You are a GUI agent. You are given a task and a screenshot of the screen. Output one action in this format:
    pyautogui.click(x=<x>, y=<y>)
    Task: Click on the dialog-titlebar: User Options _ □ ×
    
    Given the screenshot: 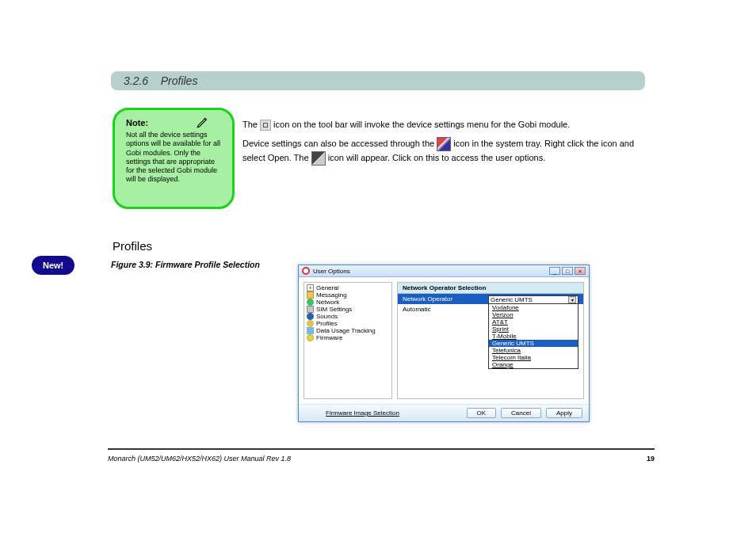 What is the action you would take?
    pyautogui.click(x=444, y=271)
    